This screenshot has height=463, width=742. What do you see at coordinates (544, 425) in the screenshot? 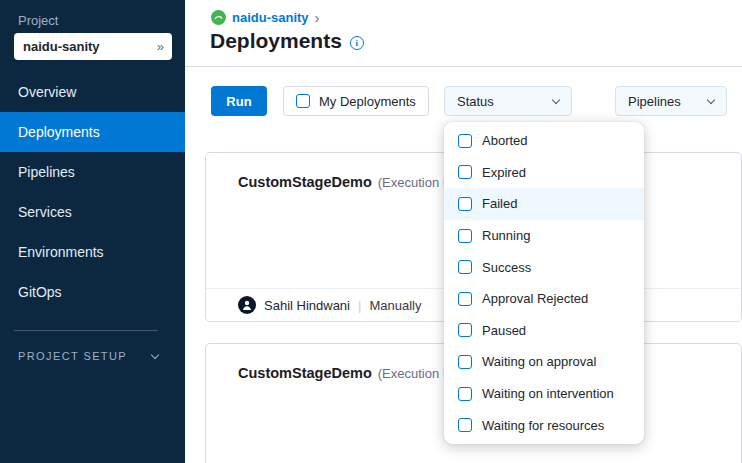
I see `status-option-waiting-for-resources: Waiting for resources` at bounding box center [544, 425].